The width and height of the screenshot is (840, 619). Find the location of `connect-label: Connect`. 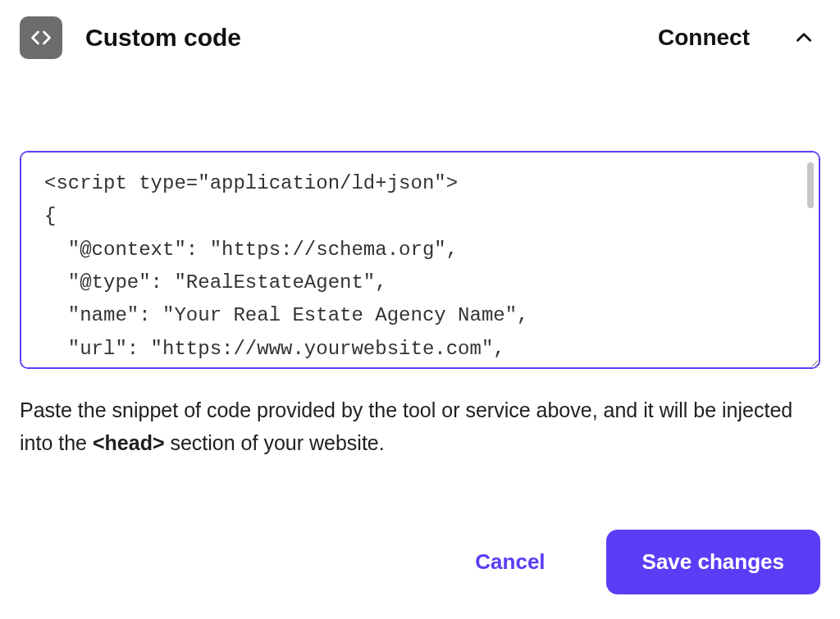

connect-label: Connect is located at coordinates (704, 38).